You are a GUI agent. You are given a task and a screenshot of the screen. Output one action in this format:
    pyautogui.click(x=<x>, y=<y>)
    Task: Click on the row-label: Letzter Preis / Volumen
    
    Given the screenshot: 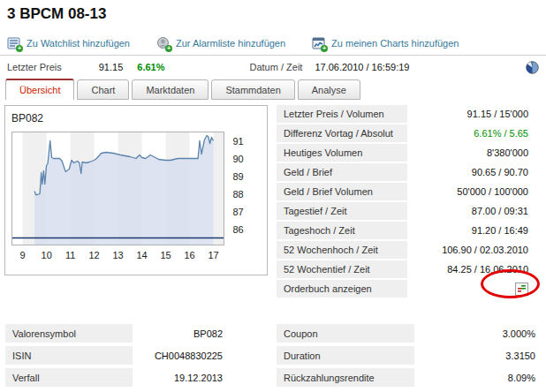 What is the action you would take?
    pyautogui.click(x=342, y=114)
    